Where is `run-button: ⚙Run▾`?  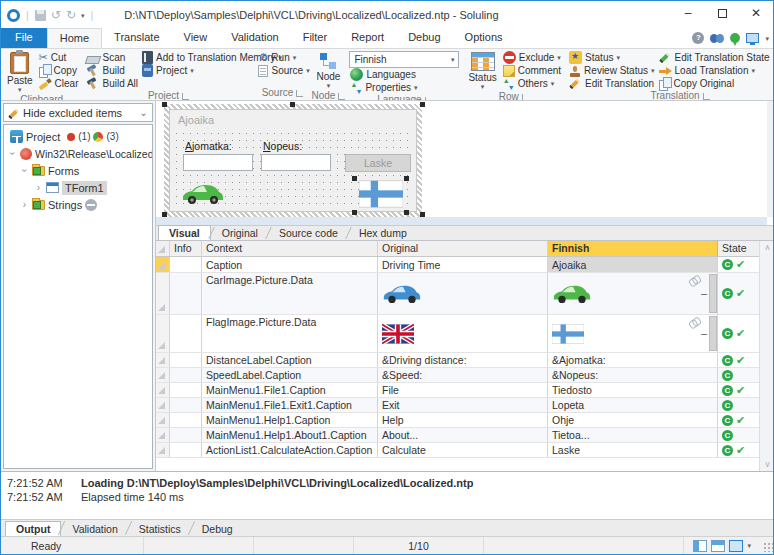
run-button: ⚙Run▾ is located at coordinates (284, 58).